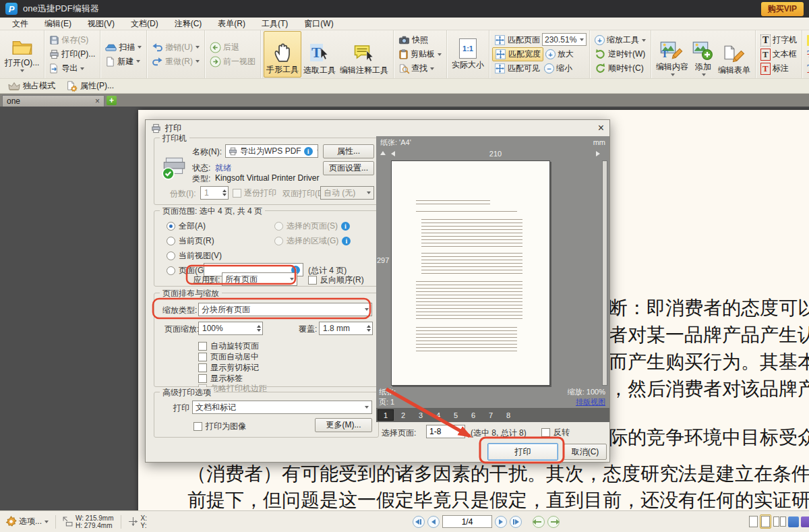 This screenshot has width=809, height=532. What do you see at coordinates (501, 522) in the screenshot?
I see `next-page-button` at bounding box center [501, 522].